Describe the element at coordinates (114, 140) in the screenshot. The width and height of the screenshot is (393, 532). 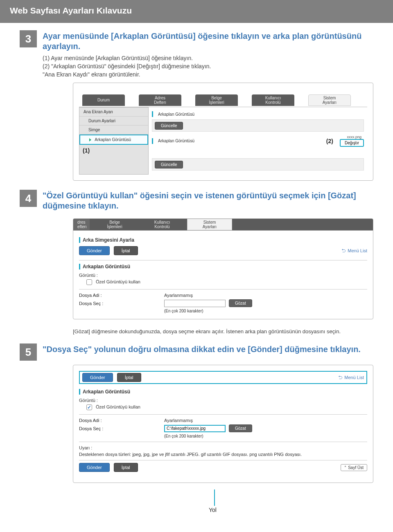
I see `sidenav-background-image: Arkaplan Görüntüsü` at that location.